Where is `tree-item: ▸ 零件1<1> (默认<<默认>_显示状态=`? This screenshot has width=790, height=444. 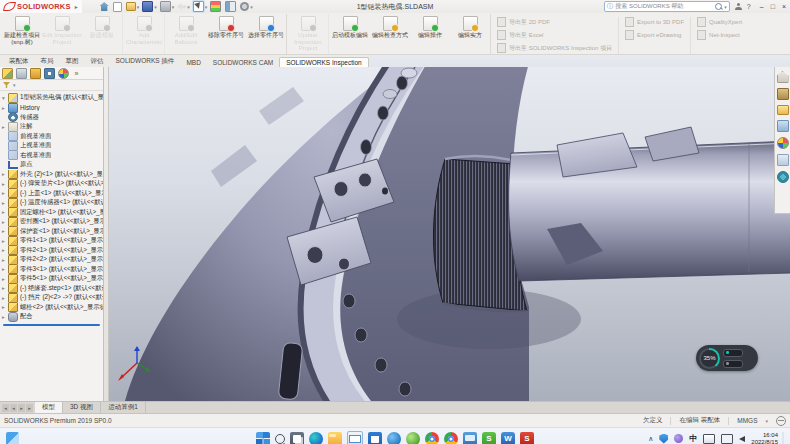 tree-item: ▸ 零件1<1> (默认<<默认>_显示状态= is located at coordinates (52, 241).